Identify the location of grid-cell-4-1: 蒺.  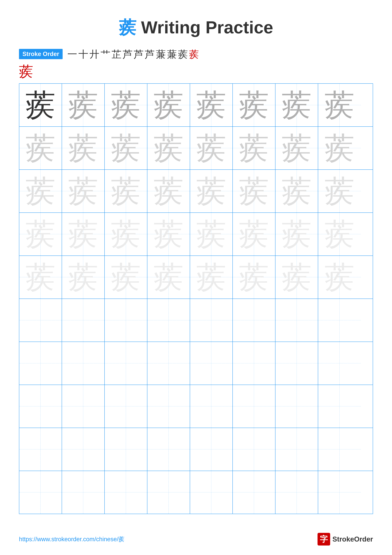
(41, 234).